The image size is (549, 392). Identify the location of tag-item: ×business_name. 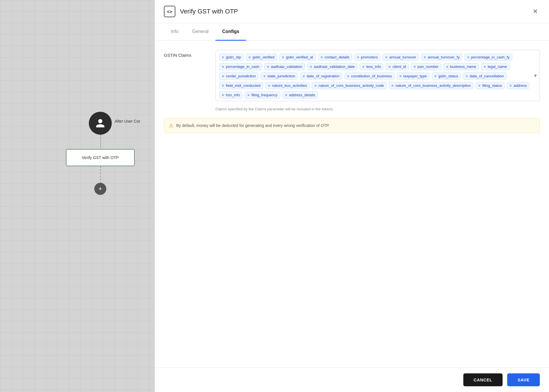
(461, 66).